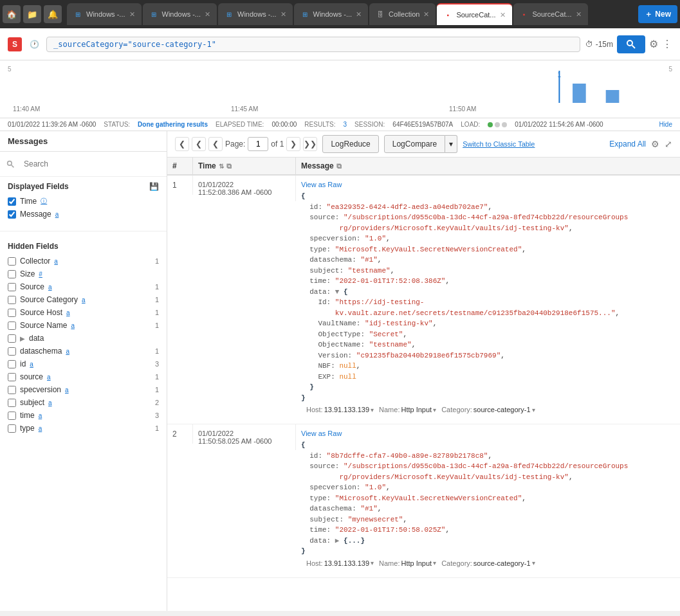 The image size is (680, 616). I want to click on row-2-name-tag: Name: Http Input ▾, so click(408, 563).